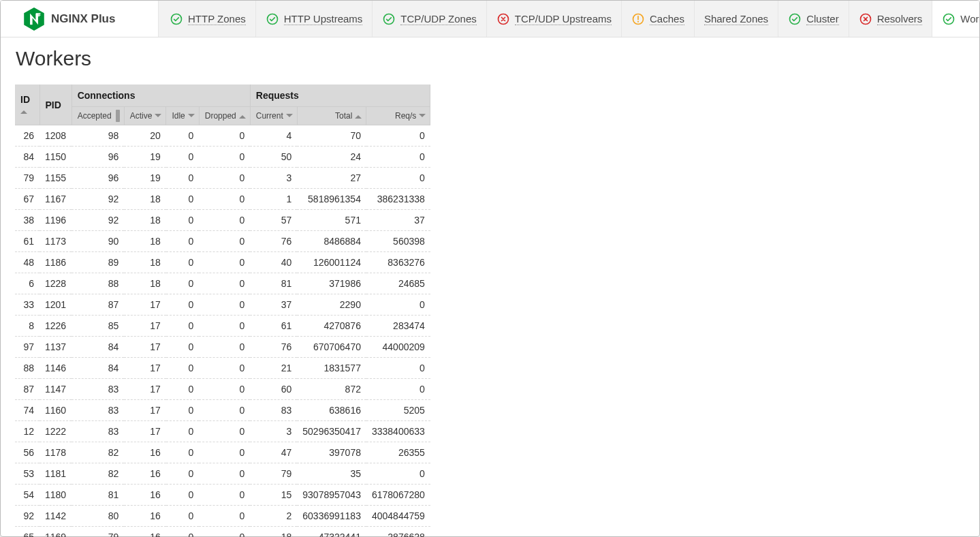 The height and width of the screenshot is (537, 980). Describe the element at coordinates (27, 221) in the screenshot. I see `cell-id: 38` at that location.